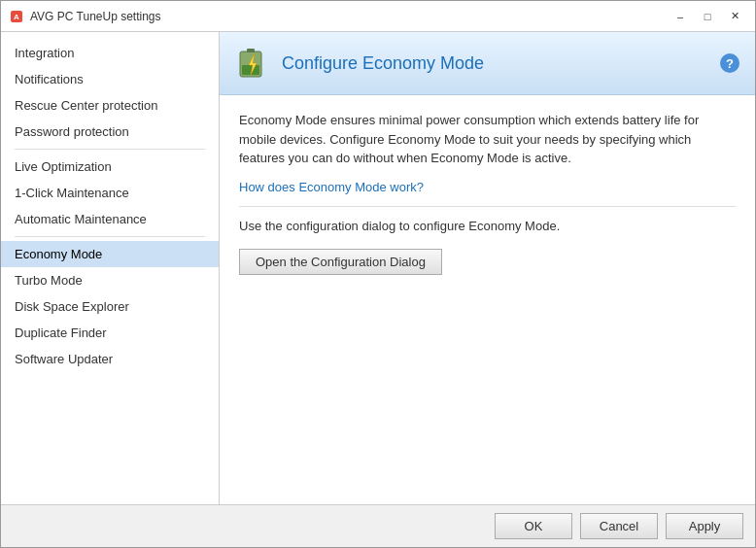  What do you see at coordinates (110, 52) in the screenshot?
I see `sidebar-item-integration: Integration` at bounding box center [110, 52].